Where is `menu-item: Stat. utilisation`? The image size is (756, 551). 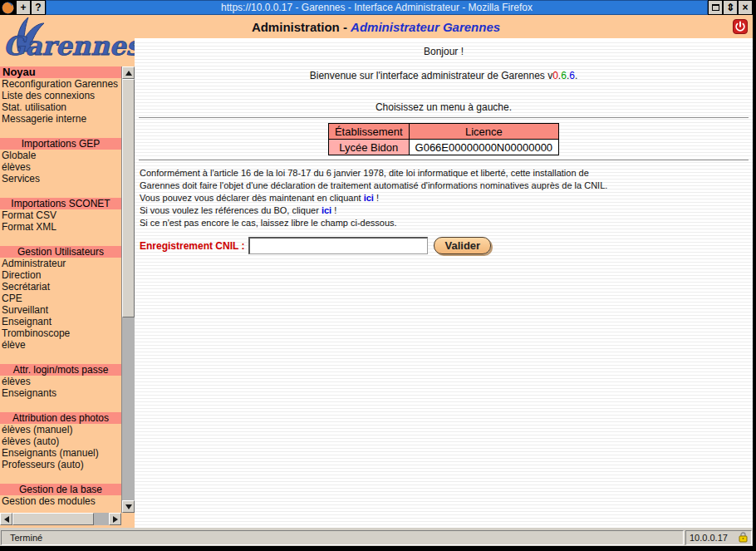
menu-item: Stat. utilisation is located at coordinates (61, 107).